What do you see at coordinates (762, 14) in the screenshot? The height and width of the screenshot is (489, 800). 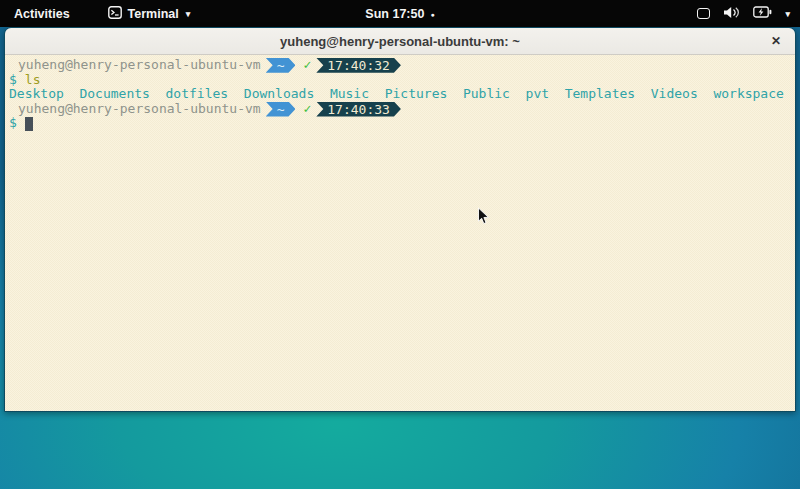 I see `battery-charging-icon` at bounding box center [762, 14].